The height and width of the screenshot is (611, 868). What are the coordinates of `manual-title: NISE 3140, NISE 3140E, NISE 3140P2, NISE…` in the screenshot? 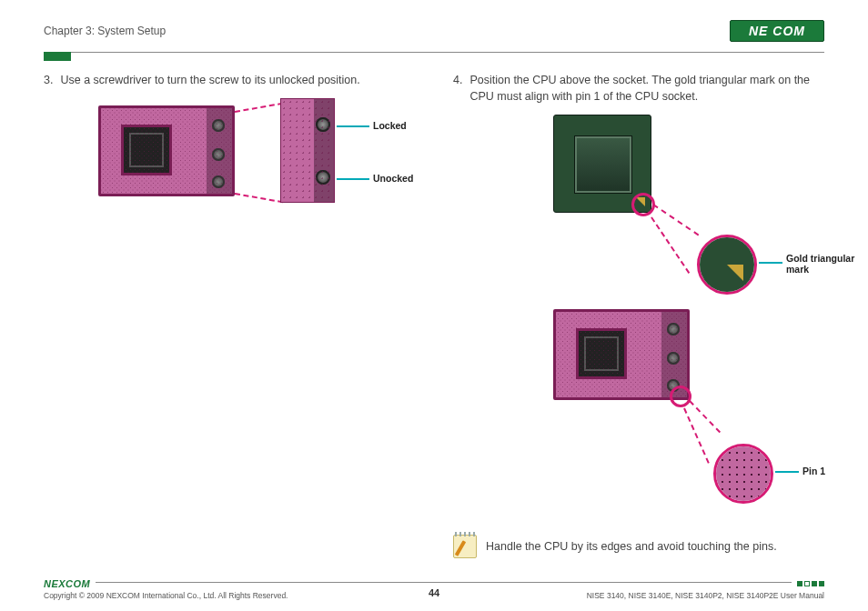 It's located at (706, 596).